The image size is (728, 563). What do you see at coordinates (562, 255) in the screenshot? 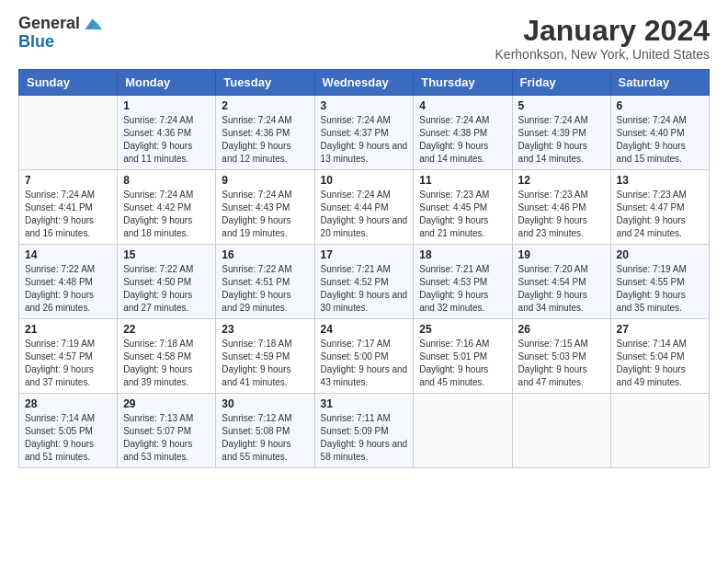
I see `day-number: 19` at bounding box center [562, 255].